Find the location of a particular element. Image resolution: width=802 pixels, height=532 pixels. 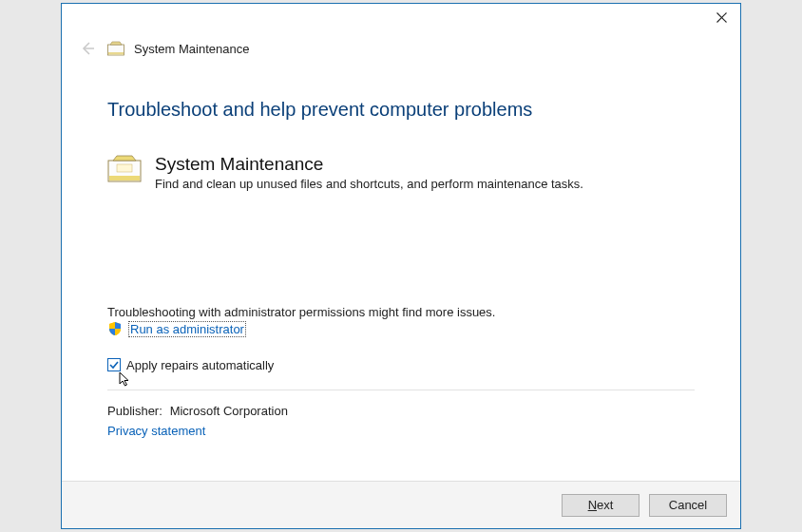

admin-hint-text: Troubleshooting with administrator permi… is located at coordinates (401, 312).